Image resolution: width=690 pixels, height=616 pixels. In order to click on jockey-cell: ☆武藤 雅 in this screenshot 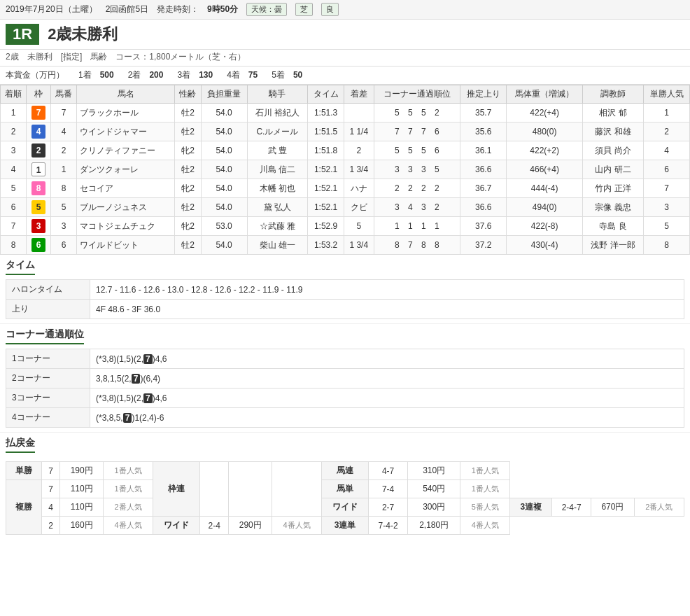, I will do `click(277, 227)`.